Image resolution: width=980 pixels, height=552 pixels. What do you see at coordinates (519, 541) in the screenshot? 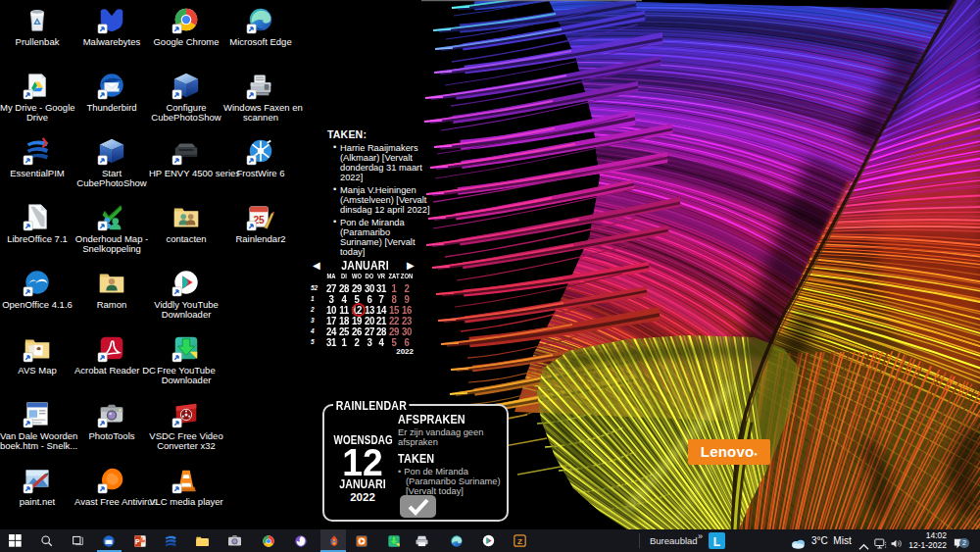
I see `svg-text: Z` at bounding box center [519, 541].